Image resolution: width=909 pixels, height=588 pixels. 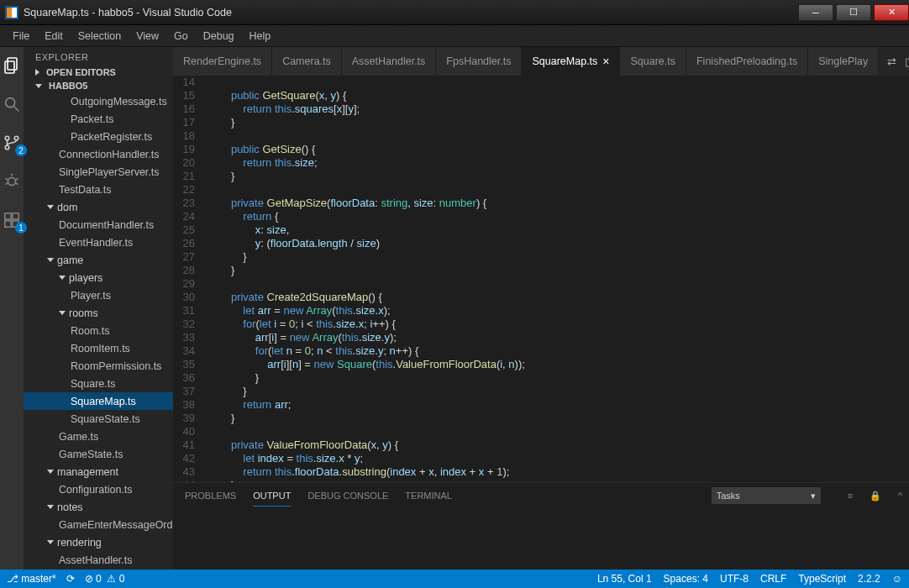 What do you see at coordinates (98, 225) in the screenshot?
I see `file-DocumentHandler.ts: DocumentHandler.ts` at bounding box center [98, 225].